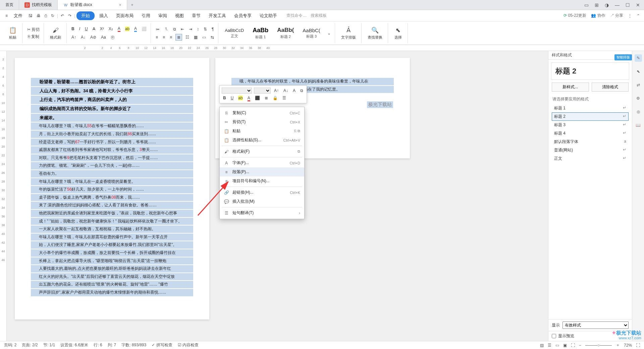  Describe the element at coordinates (549, 345) in the screenshot. I see `view-web-icon: ☰` at that location.